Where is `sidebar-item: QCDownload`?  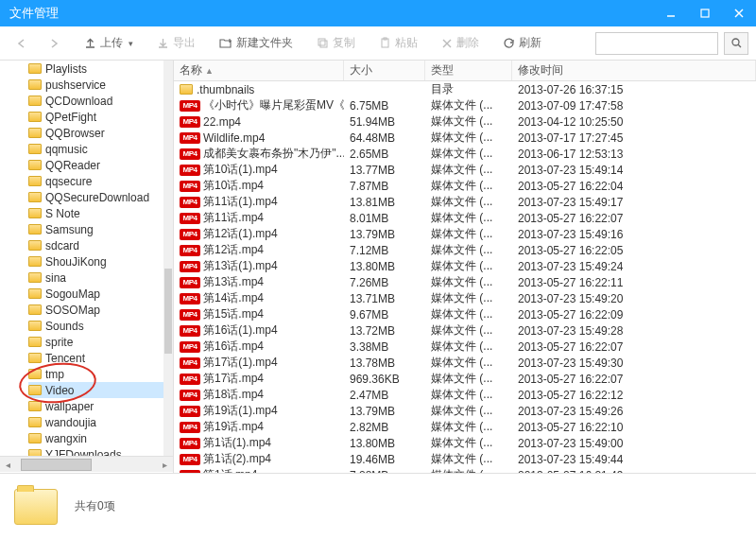
sidebar-item: QCDownload is located at coordinates (100, 100).